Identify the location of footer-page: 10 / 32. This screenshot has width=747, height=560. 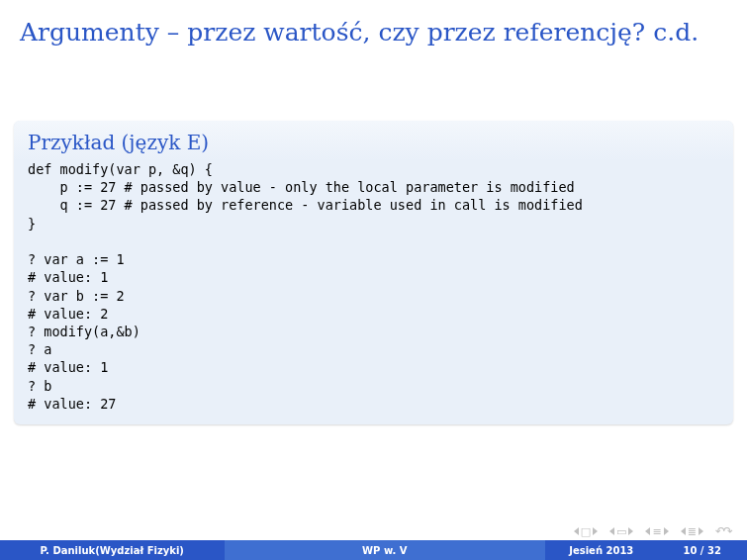
(702, 550).